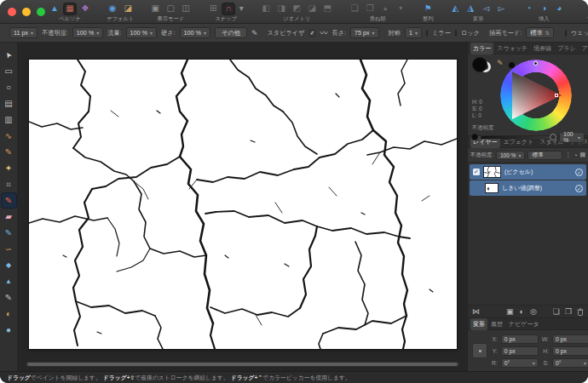 The height and width of the screenshot is (383, 588). Describe the element at coordinates (266, 9) in the screenshot. I see `geometry-add-icon: ◧` at that location.